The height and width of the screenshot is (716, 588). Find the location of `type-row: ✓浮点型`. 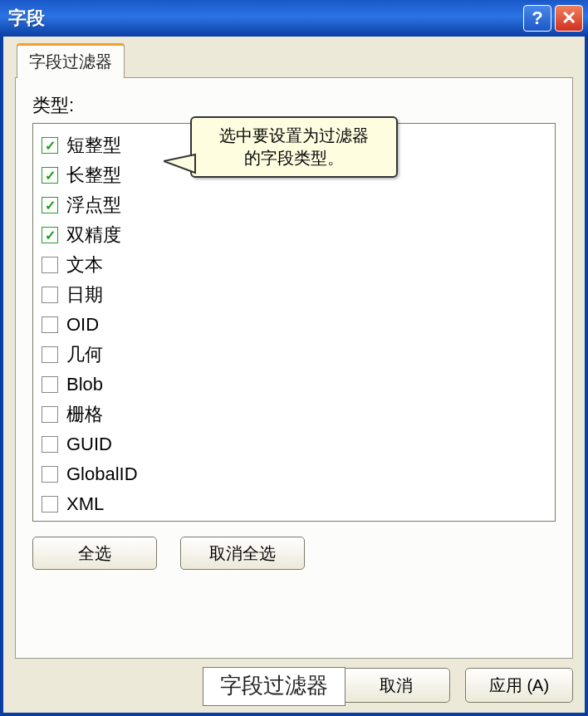

type-row: ✓浮点型 is located at coordinates (294, 205).